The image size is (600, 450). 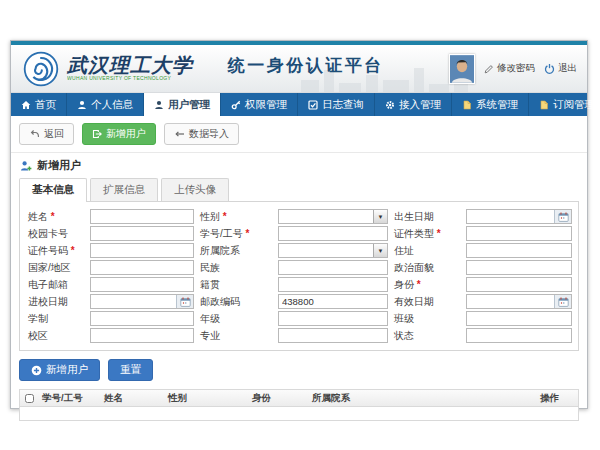 What do you see at coordinates (142, 268) in the screenshot?
I see `country-region-input` at bounding box center [142, 268].